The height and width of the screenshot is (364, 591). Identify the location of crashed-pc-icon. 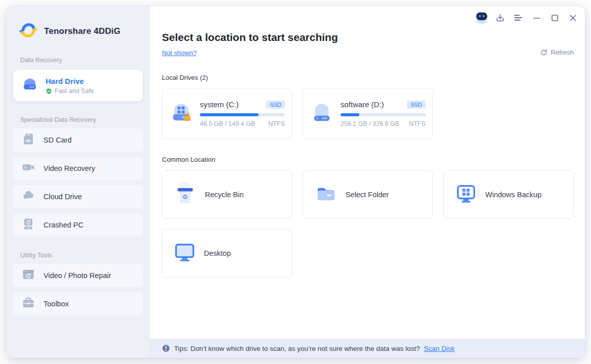
(28, 225).